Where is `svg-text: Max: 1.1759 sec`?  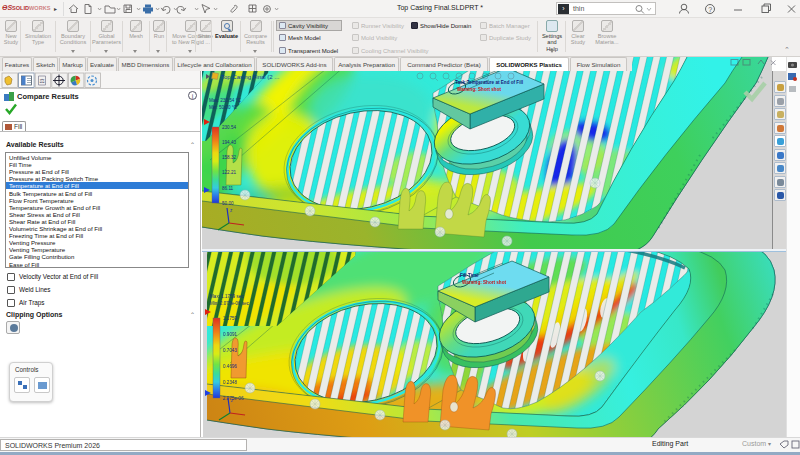
svg-text: Max: 1.1759 sec is located at coordinates (227, 296).